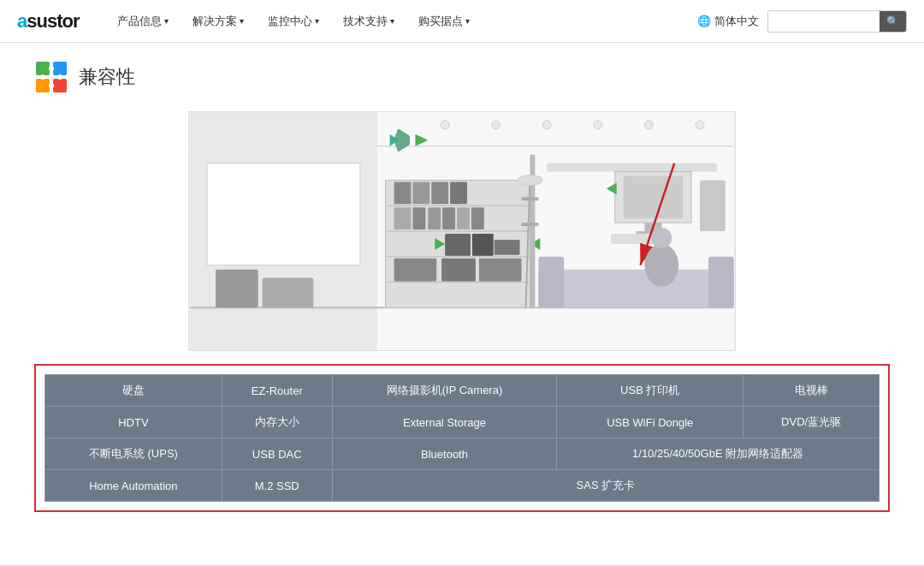  Describe the element at coordinates (133, 486) in the screenshot. I see `table-cell: Home Automation` at that location.